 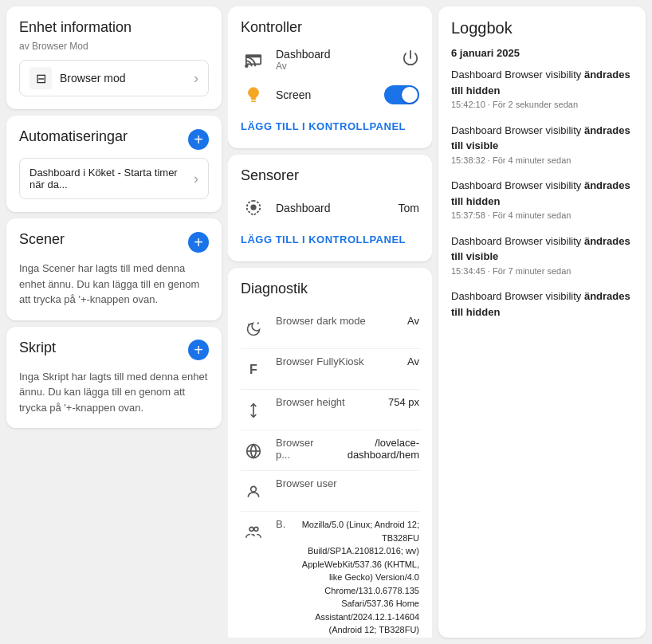 I want to click on automatisering-label: Dashboard i Köket - Starta timer när da.…, so click(x=112, y=179).